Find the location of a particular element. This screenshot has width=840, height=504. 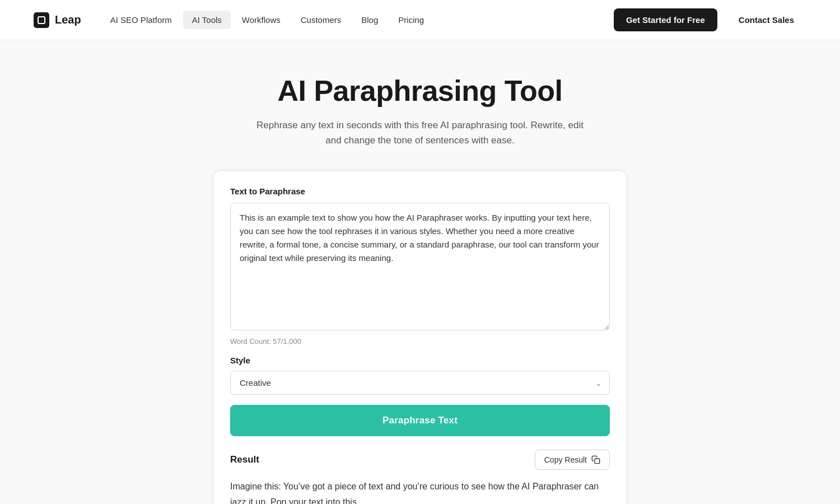

result-label: Result is located at coordinates (245, 460).